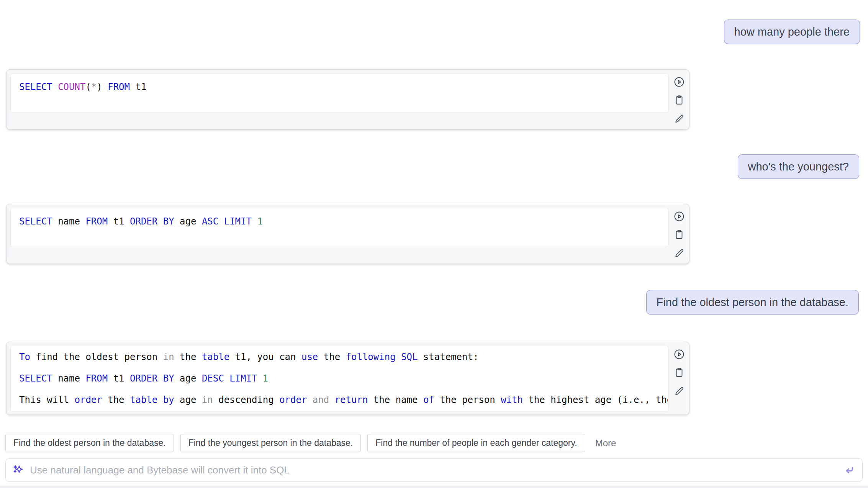 Image resolution: width=868 pixels, height=488 pixels. Describe the element at coordinates (752, 302) in the screenshot. I see `user-message-bubble: Find the oldest person in the database.` at that location.